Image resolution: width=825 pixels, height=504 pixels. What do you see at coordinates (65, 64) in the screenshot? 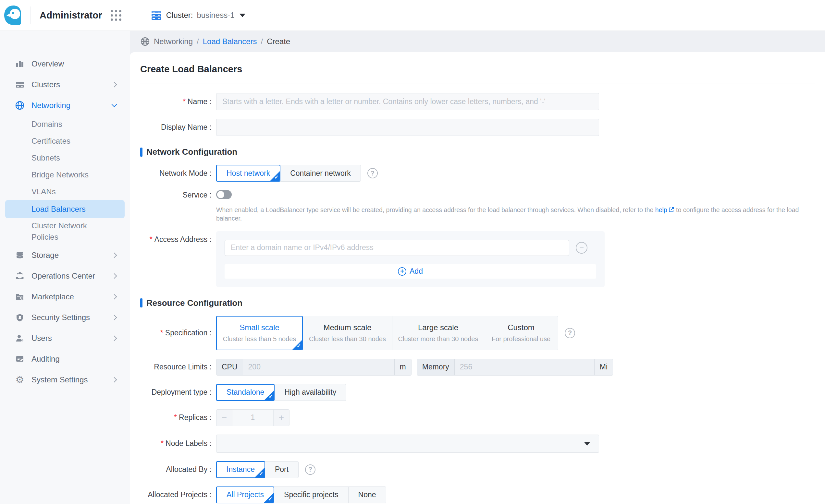
I see `sidebar-item-overview: Overview` at bounding box center [65, 64].